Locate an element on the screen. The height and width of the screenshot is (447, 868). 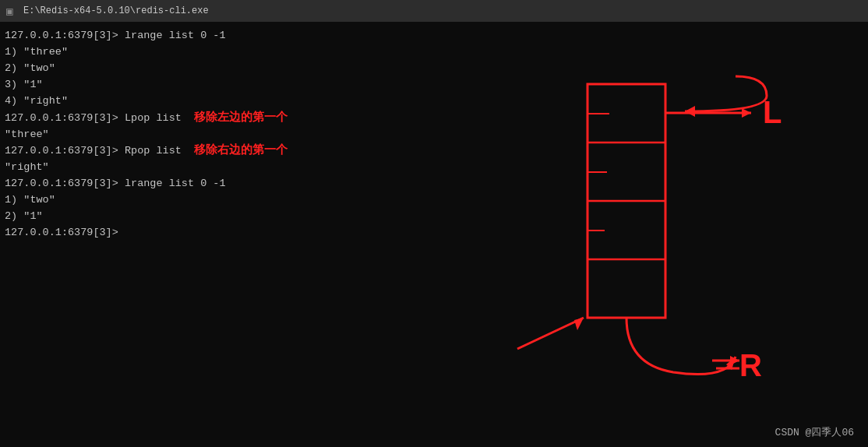
line-8-annotation: 移除右边的第一个 is located at coordinates (241, 150).